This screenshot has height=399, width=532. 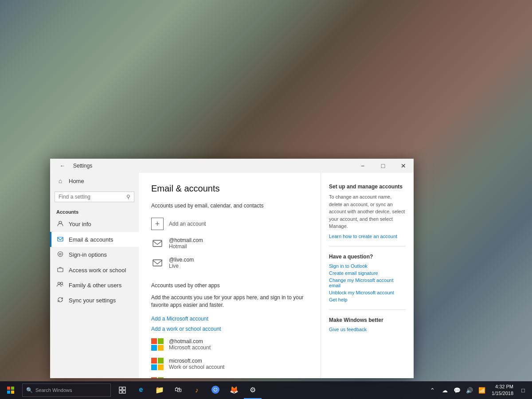 I want to click on sidebar-item-your-info: Your info, so click(x=94, y=224).